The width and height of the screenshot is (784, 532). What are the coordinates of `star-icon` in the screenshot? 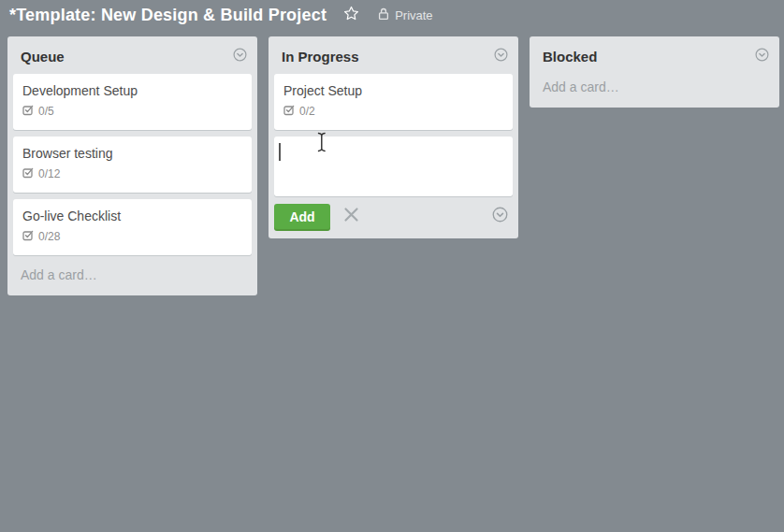 It's located at (352, 15).